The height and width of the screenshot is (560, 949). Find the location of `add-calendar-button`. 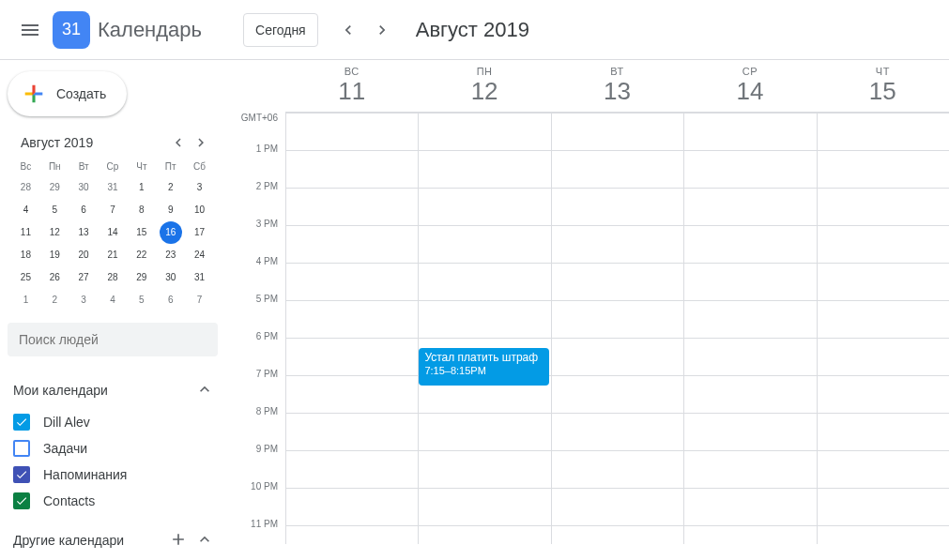

add-calendar-button is located at coordinates (178, 540).